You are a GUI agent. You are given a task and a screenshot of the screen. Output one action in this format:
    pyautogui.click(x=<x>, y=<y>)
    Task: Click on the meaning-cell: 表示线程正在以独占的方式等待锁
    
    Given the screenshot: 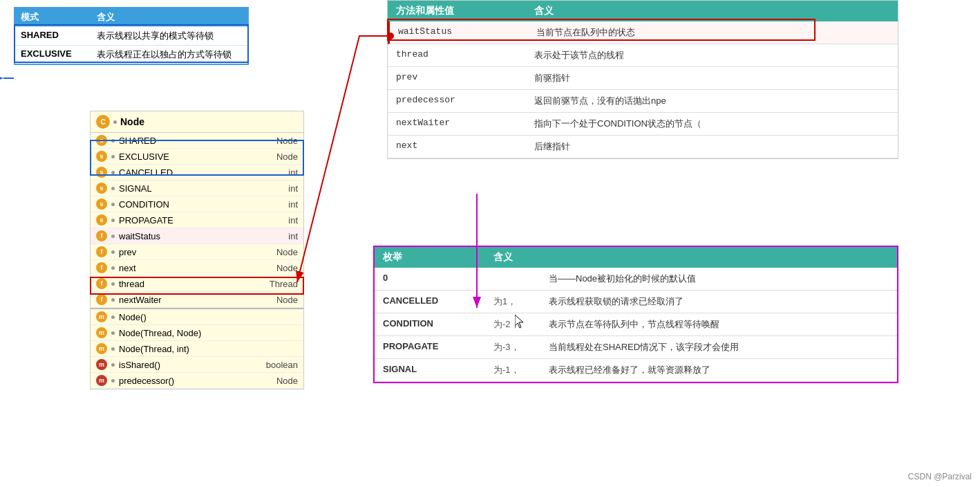 What is the action you would take?
    pyautogui.click(x=169, y=55)
    